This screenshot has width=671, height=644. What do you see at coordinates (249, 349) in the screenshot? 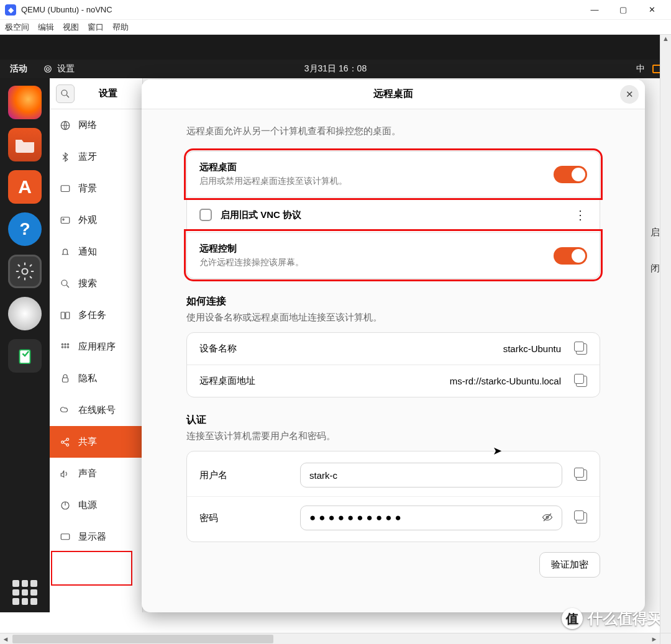
I see `device-name-label: 设备名称` at bounding box center [249, 349].